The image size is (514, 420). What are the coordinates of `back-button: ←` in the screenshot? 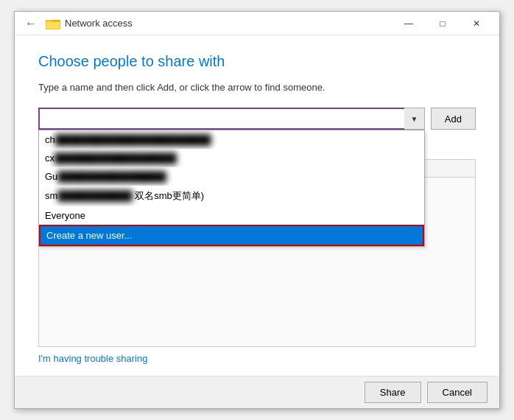 It's located at (31, 24).